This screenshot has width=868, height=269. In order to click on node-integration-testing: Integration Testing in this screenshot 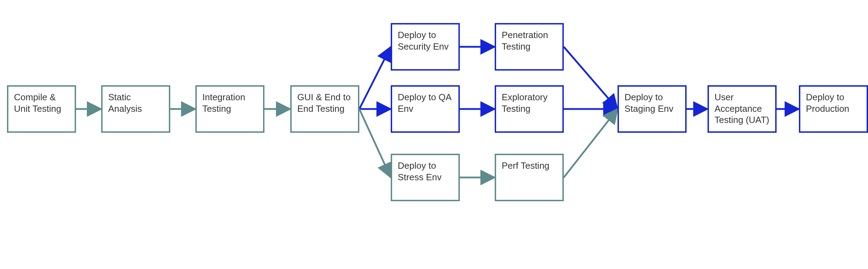, I will do `click(230, 109)`.